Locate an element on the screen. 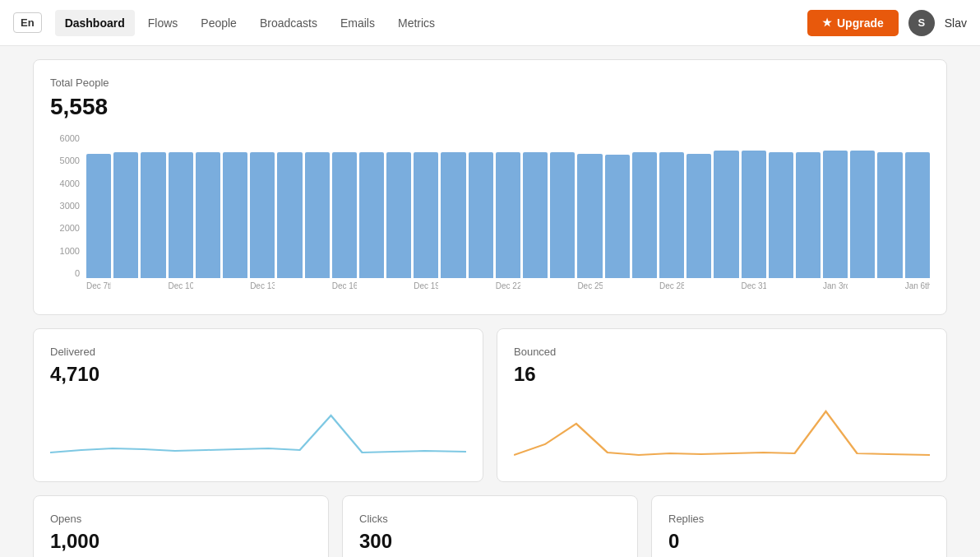  nav-item-dashboard: Dashboard is located at coordinates (95, 23).